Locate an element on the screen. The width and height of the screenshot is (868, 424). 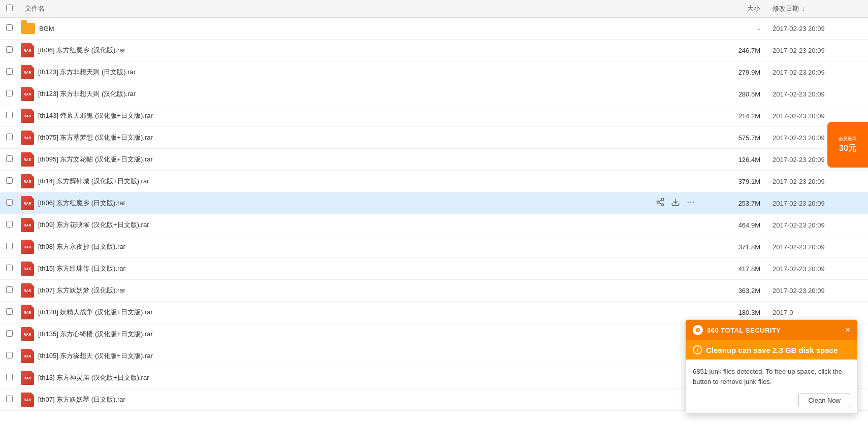
sort-icon: ↓ is located at coordinates (803, 8).